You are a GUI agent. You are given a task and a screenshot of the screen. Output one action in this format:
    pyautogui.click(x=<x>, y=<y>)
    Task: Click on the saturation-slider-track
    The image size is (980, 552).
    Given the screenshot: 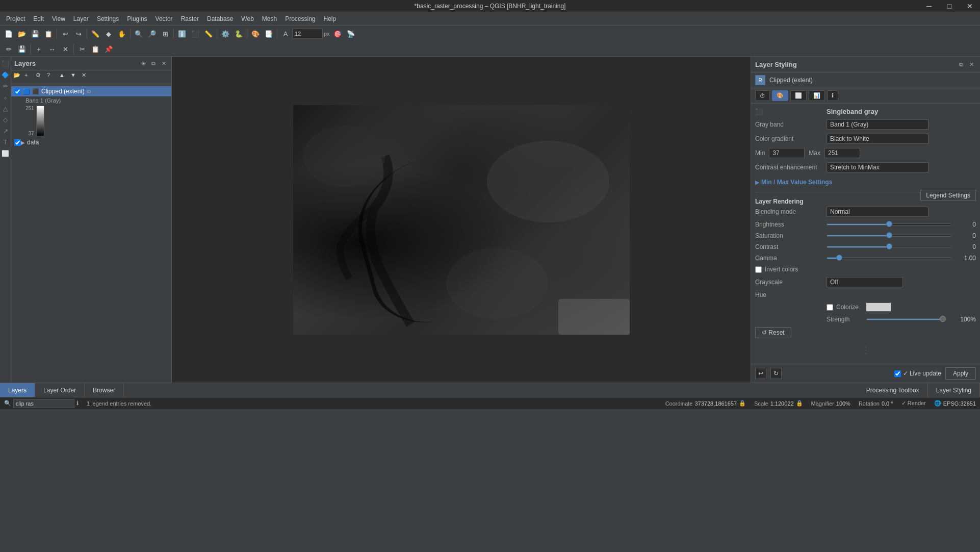 What is the action you would take?
    pyautogui.click(x=889, y=236)
    